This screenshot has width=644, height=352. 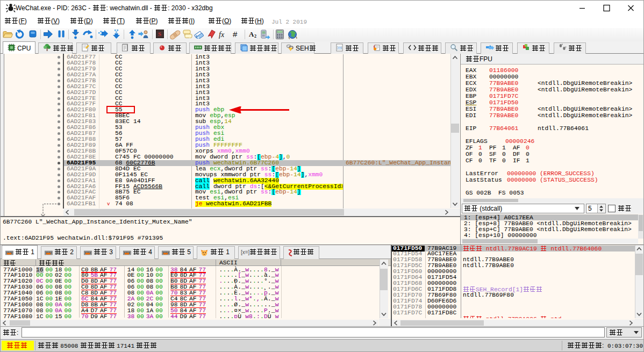 What do you see at coordinates (160, 34) in the screenshot?
I see `svg-text: S` at bounding box center [160, 34].